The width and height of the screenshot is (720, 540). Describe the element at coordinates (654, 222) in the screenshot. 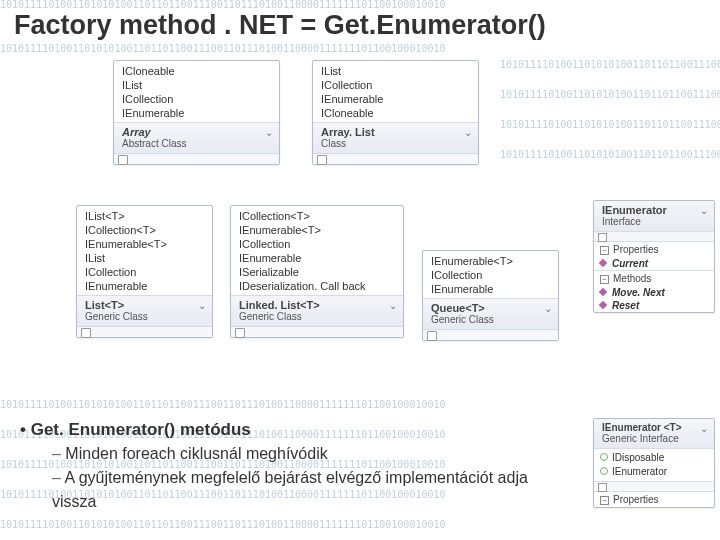

I see `interface-kind: Interface` at that location.